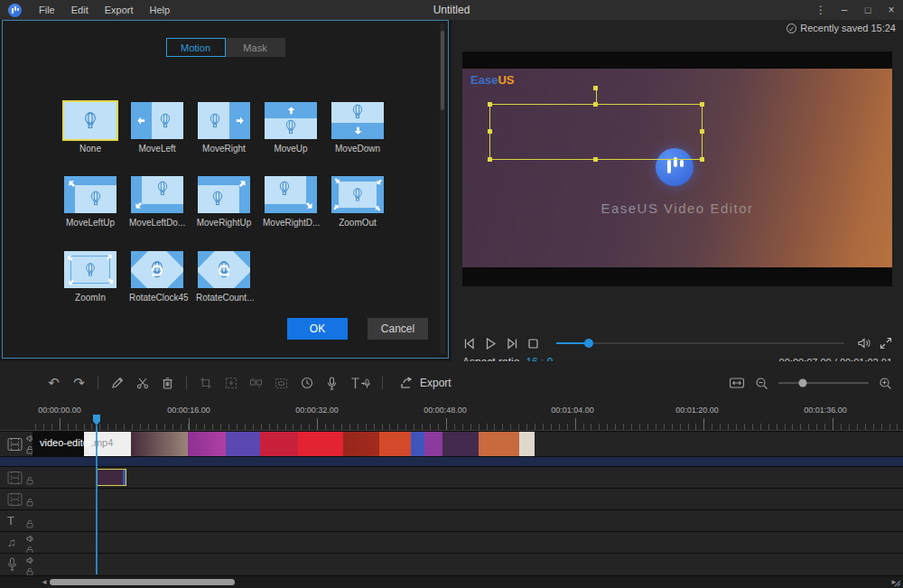  I want to click on motion-preset-rotatecounter: RotateCount..., so click(224, 276).